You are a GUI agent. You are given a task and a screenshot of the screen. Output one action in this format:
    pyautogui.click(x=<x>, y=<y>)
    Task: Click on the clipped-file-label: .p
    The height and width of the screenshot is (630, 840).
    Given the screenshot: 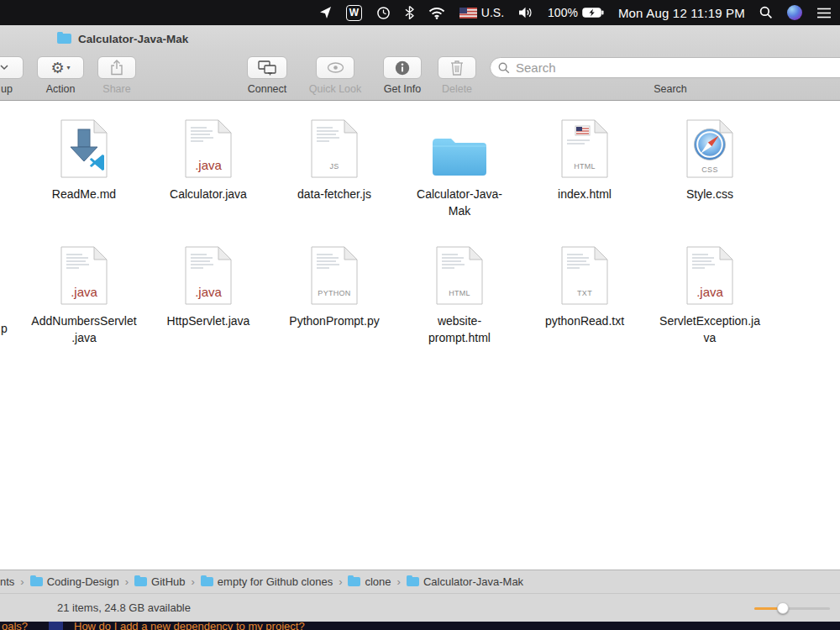 What is the action you would take?
    pyautogui.click(x=13, y=328)
    